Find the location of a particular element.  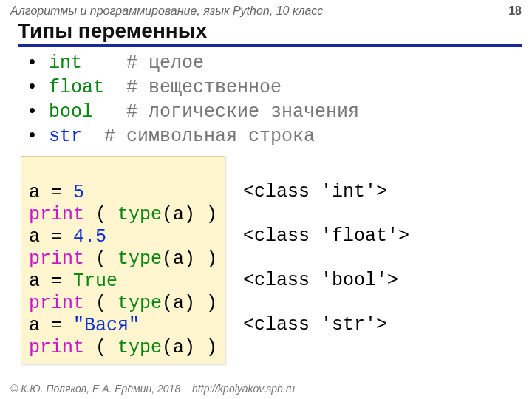

bullet-float: • float # вещественное is located at coordinates (279, 87).